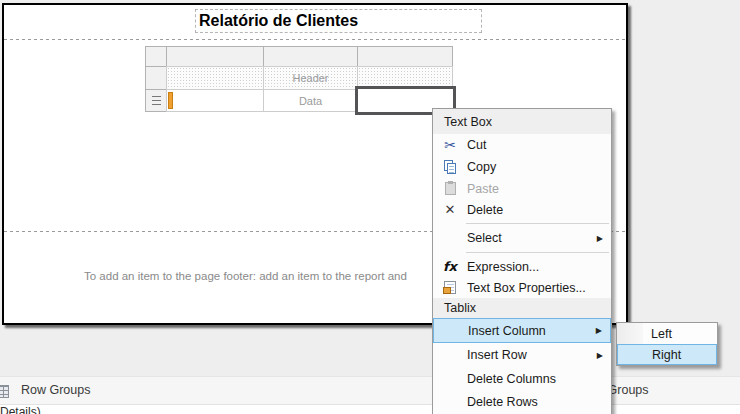 The width and height of the screenshot is (740, 414). What do you see at coordinates (450, 210) in the screenshot?
I see `delete-icon: ✕` at bounding box center [450, 210].